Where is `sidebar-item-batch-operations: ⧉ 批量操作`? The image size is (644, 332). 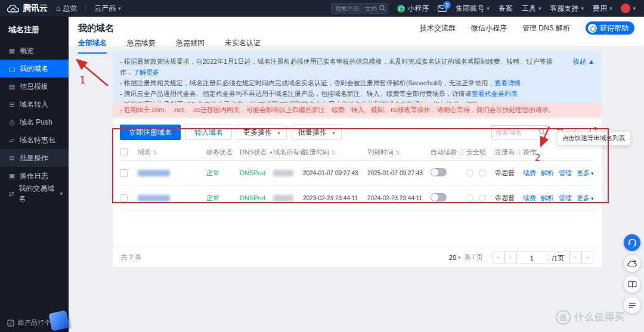
sidebar-item-batch-operations: ⧉ 批量操作 is located at coordinates (35, 158).